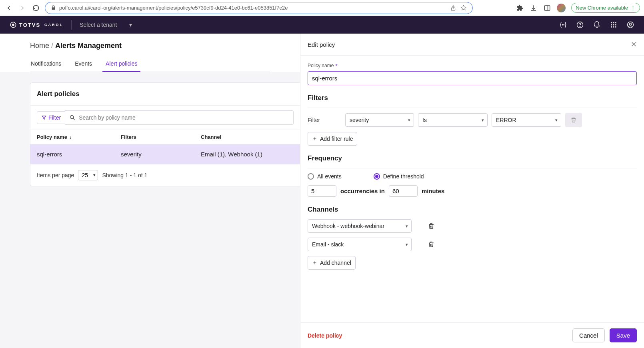 The width and height of the screenshot is (644, 348). Describe the element at coordinates (9, 8) in the screenshot. I see `back-button` at that location.